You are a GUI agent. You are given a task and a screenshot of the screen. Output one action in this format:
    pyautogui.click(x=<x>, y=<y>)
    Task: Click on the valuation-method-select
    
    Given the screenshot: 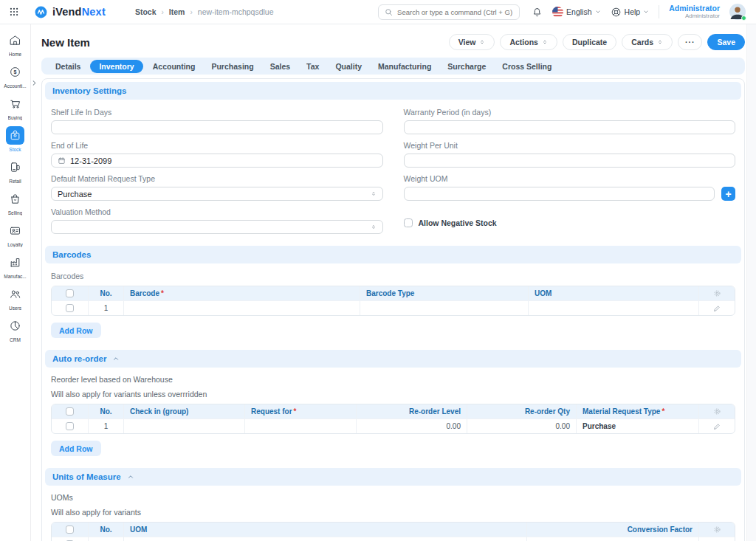 What is the action you would take?
    pyautogui.click(x=217, y=227)
    